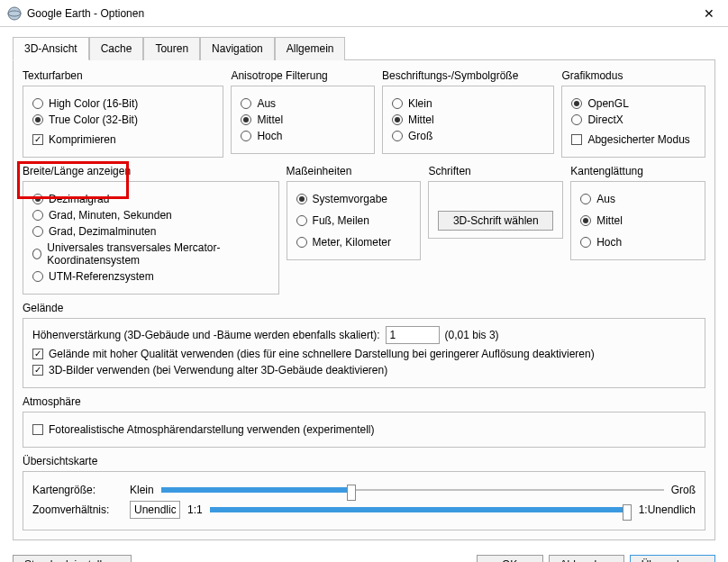 The width and height of the screenshot is (728, 562). Describe the element at coordinates (354, 171) in the screenshot. I see `units-label: Maßeinheiten` at that location.